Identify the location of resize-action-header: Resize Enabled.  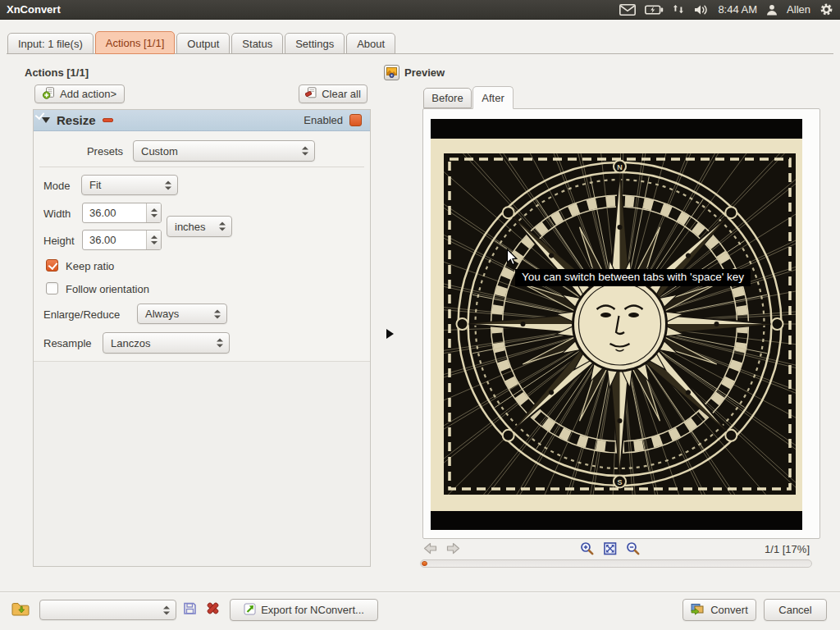
(202, 121).